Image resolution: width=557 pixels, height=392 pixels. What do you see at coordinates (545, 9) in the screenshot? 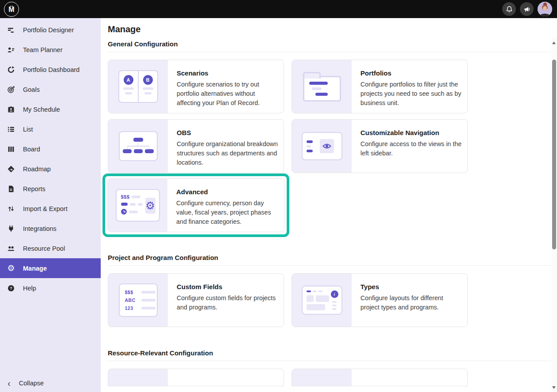
I see `user-avatar` at bounding box center [545, 9].